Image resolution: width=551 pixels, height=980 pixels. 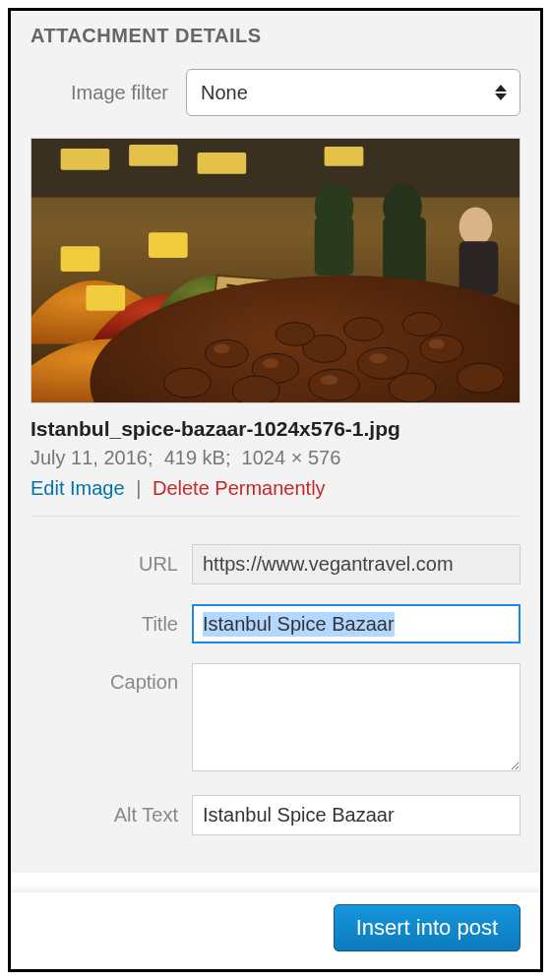 What do you see at coordinates (276, 459) in the screenshot?
I see `attachment-meta: July 11, 2016; 419 kB; 1024 × 576` at bounding box center [276, 459].